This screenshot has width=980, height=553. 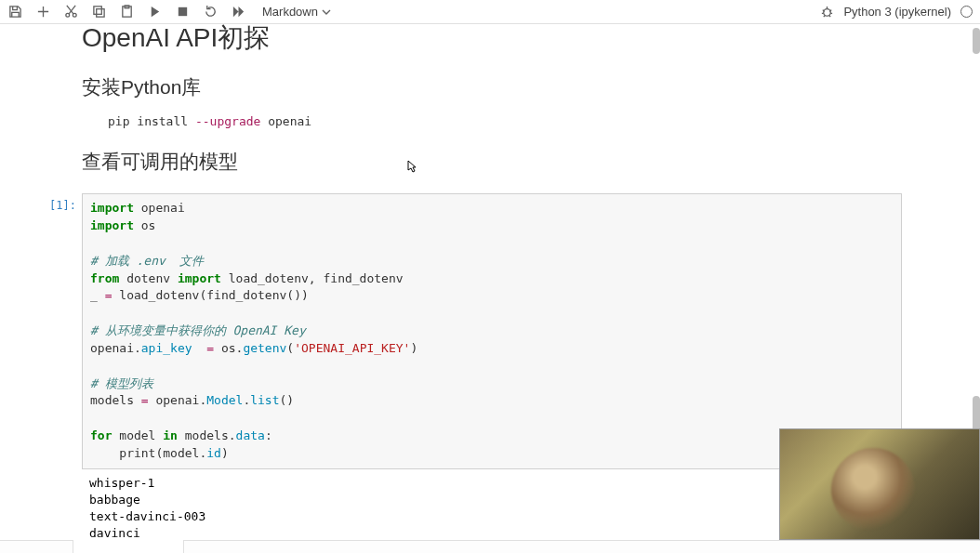 I want to click on doc-title: OpenAI API初探, so click(x=492, y=40).